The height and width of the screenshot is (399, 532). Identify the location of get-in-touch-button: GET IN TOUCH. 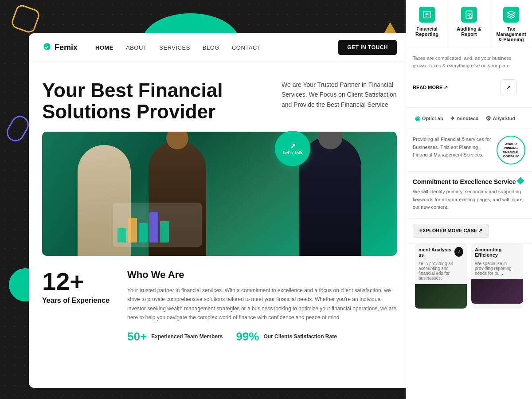
(368, 47).